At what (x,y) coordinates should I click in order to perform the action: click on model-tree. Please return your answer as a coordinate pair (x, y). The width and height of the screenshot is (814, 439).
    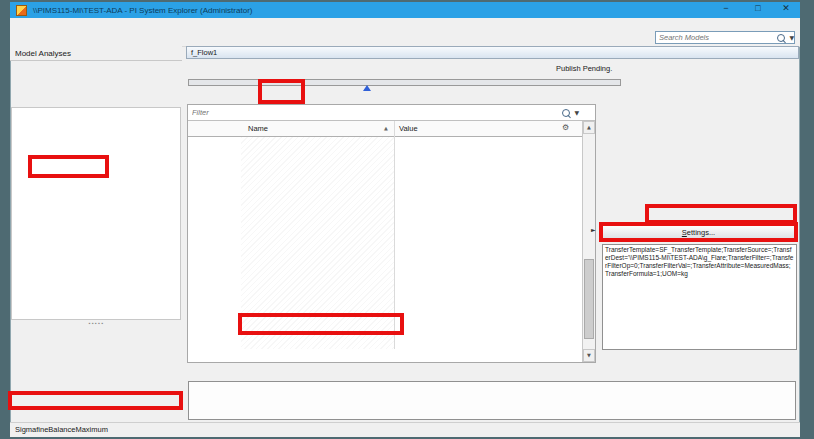
    Looking at the image, I should click on (96, 214).